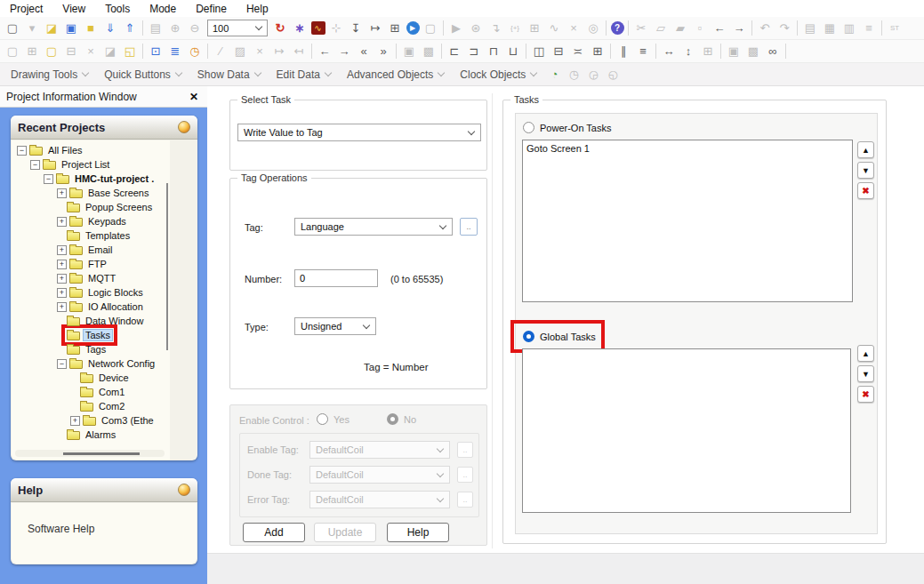  Describe the element at coordinates (457, 28) in the screenshot. I see `simulate-icon: ▶` at that location.